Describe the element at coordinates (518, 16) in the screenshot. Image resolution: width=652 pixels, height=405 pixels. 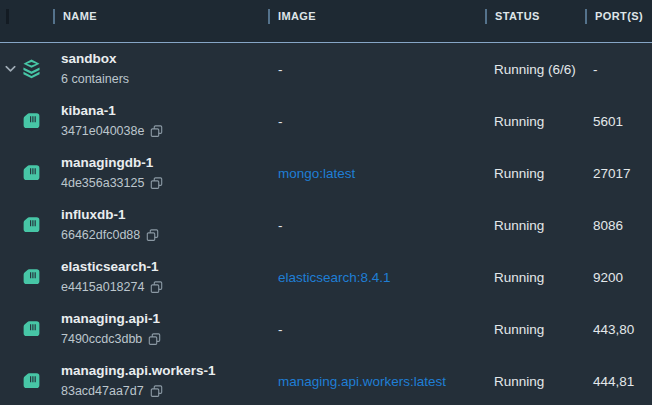
I see `header-label-status: STATUS` at that location.